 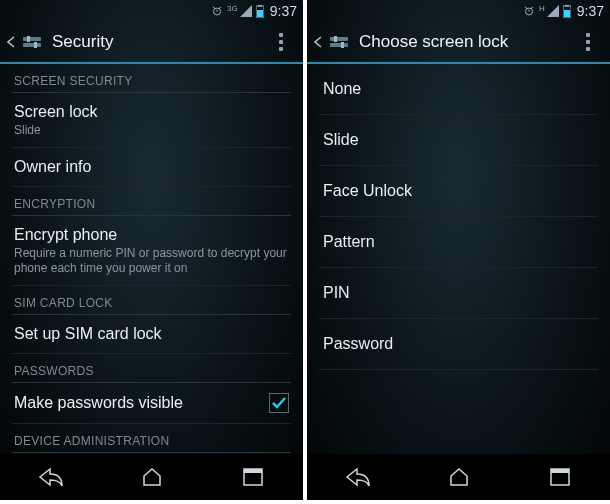 What do you see at coordinates (152, 300) in the screenshot?
I see `section-header: SIM CARD LOCK` at bounding box center [152, 300].